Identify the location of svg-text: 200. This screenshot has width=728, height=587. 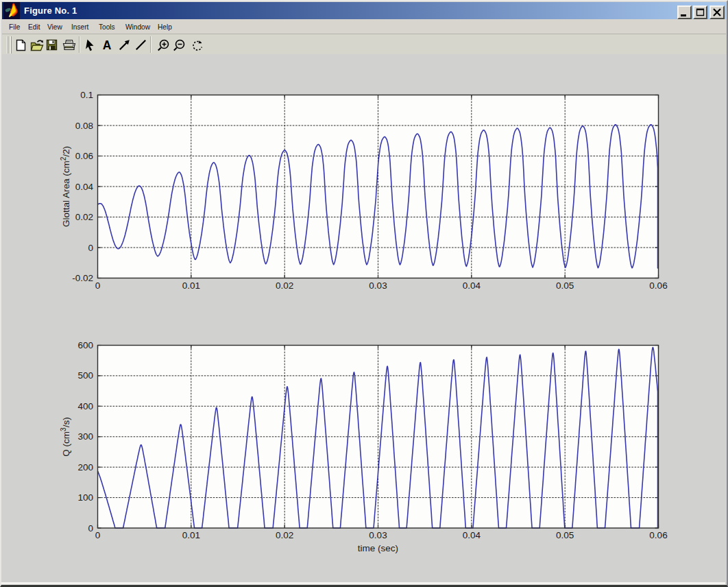
(85, 468).